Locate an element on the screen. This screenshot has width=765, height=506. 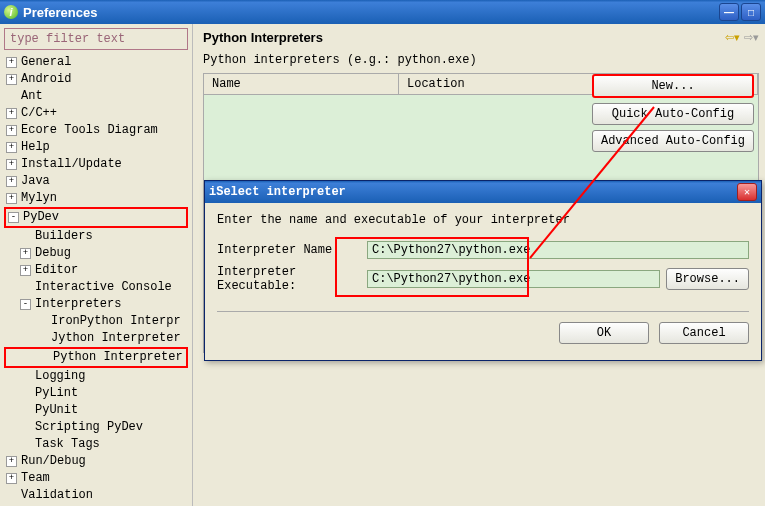
tree-item-label: Python Interpreter is located at coordinates (118, 358).